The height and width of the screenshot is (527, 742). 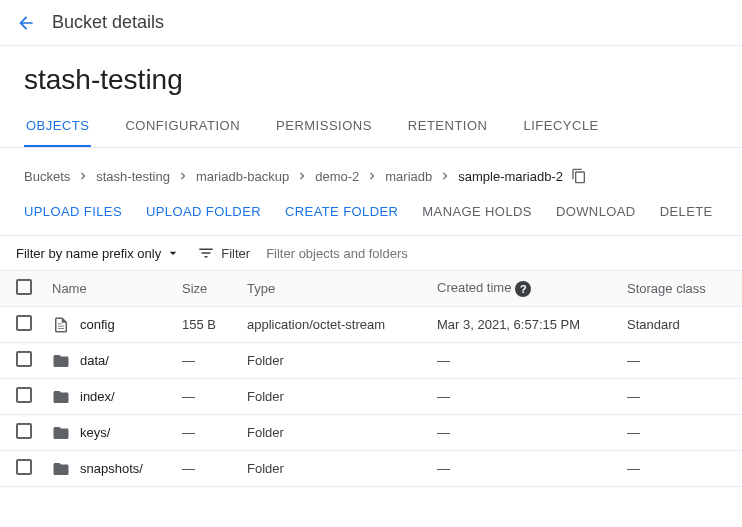 What do you see at coordinates (58, 126) in the screenshot?
I see `tab-objects: OBJECTS` at bounding box center [58, 126].